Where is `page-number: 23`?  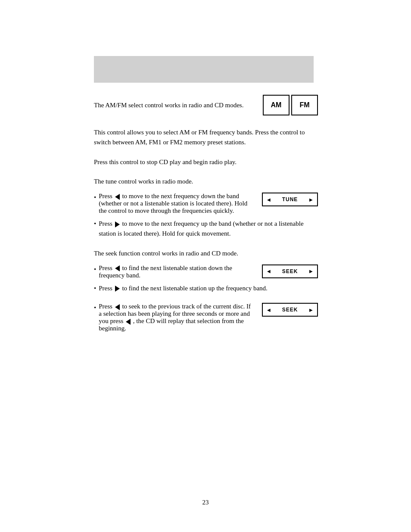 page-number: 23 is located at coordinates (206, 502).